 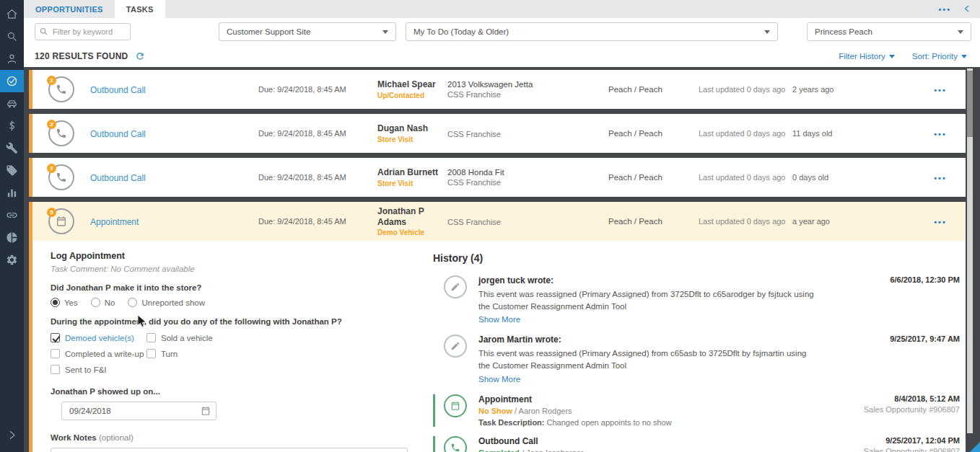 What do you see at coordinates (696, 258) in the screenshot?
I see `history-title: History (4)` at bounding box center [696, 258].